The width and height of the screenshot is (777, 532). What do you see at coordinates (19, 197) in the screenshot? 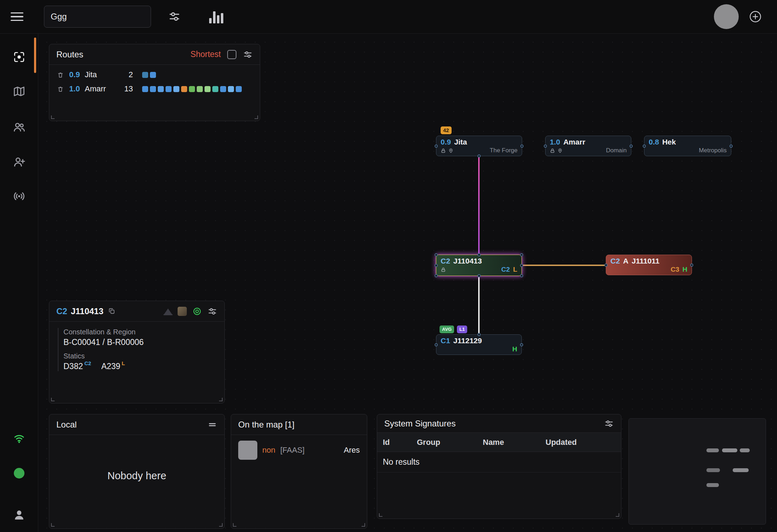
I see `sidebar-item-broadcast` at bounding box center [19, 197].